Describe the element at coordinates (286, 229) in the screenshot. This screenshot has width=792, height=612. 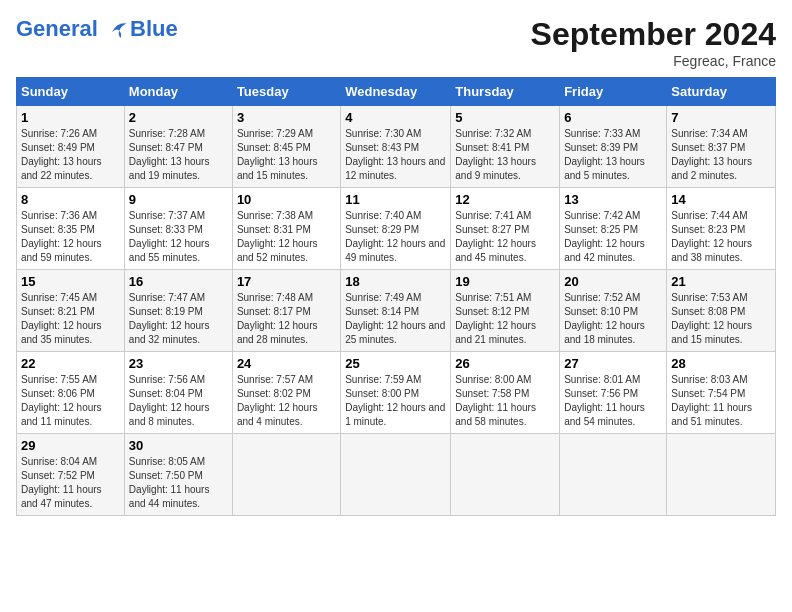
I see `calendar-cell: 10Sunrise: 7:38 AMSunset: 8:31 PMDayligh…` at that location.